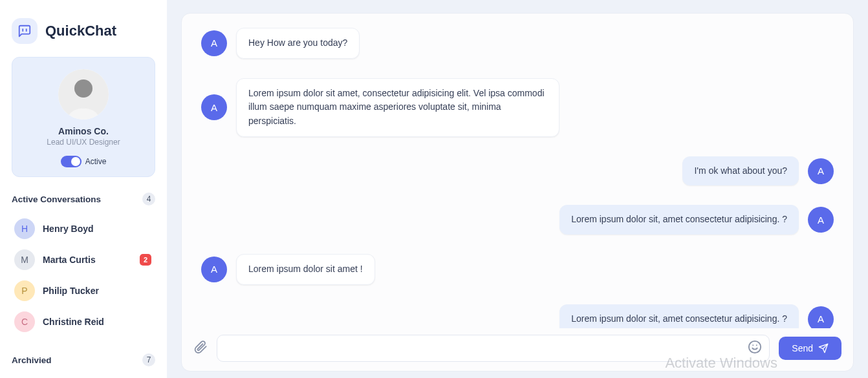 This screenshot has height=378, width=868. What do you see at coordinates (25, 229) in the screenshot?
I see `conversation-avatar: H` at bounding box center [25, 229].